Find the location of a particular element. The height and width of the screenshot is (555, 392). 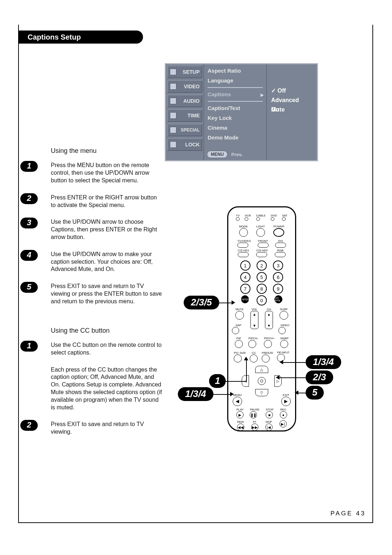

num-9: 9 is located at coordinates (278, 289).